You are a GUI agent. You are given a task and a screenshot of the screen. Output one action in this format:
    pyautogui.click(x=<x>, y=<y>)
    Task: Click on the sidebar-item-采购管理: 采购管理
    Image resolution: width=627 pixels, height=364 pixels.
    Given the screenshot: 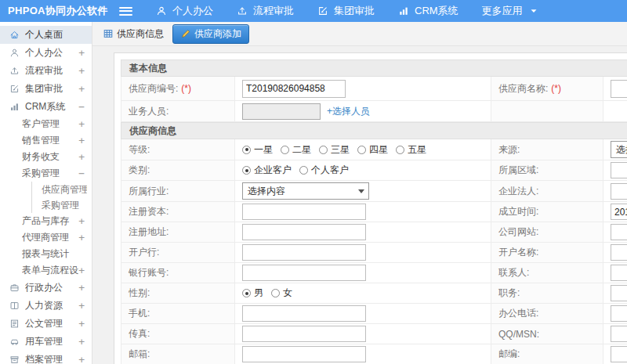 What is the action you would take?
    pyautogui.click(x=61, y=205)
    